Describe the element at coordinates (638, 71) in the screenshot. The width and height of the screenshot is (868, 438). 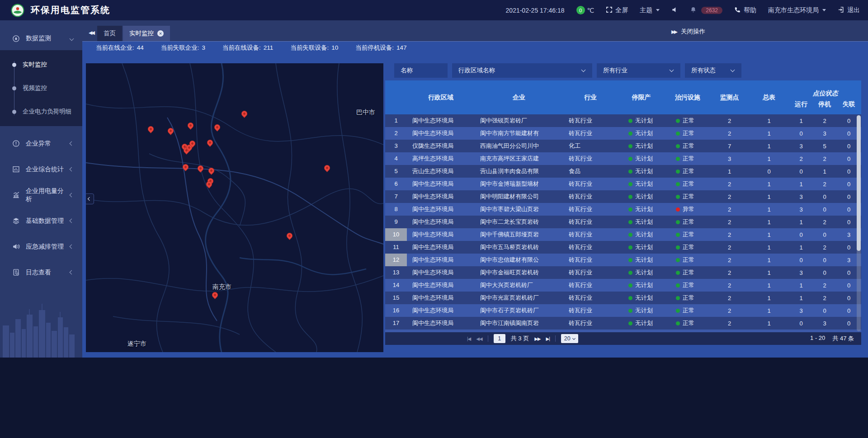
I see `industry-filter-select: 所有行业` at that location.